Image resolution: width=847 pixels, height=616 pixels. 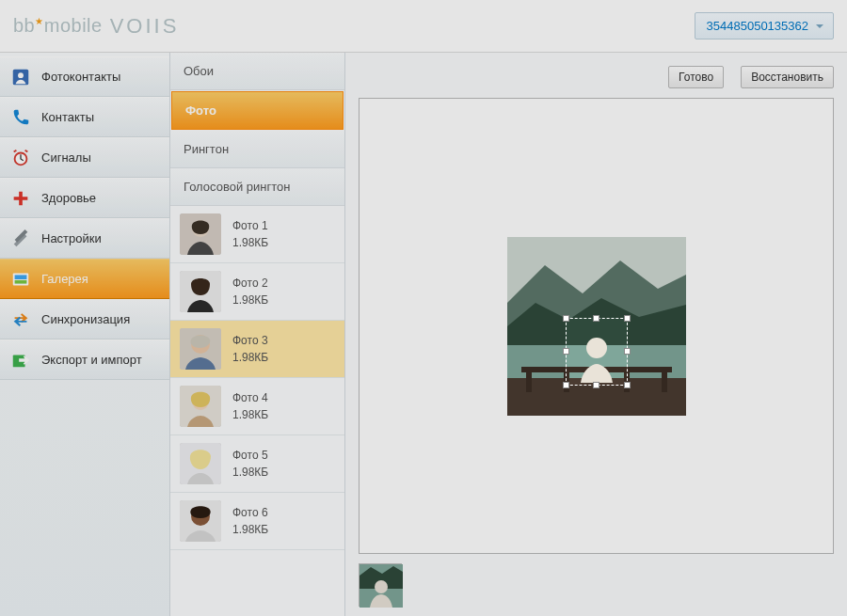 What do you see at coordinates (66, 158) in the screenshot?
I see `sidebar-item-label: Сигналы` at bounding box center [66, 158].